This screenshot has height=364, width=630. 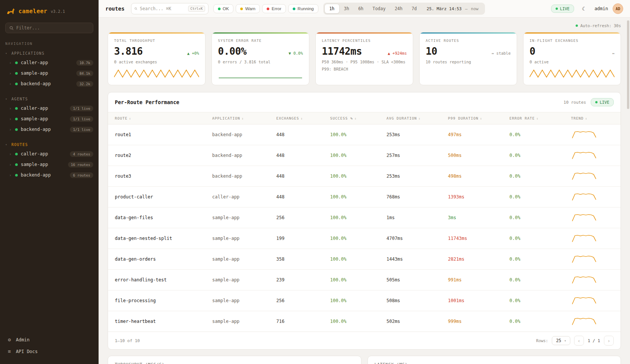 What do you see at coordinates (533, 118) in the screenshot?
I see `column-header: ERROR RATE↕` at bounding box center [533, 118].